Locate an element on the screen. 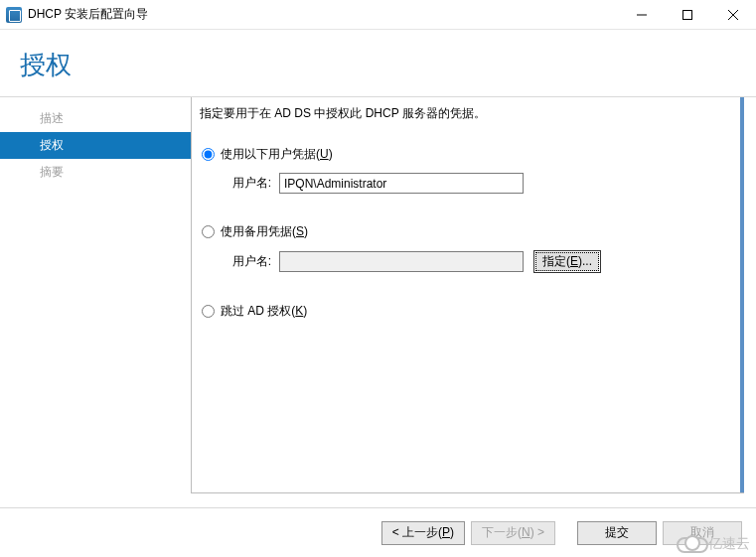 Image resolution: width=756 pixels, height=557 pixels. wizard-footer: < 上一步(P) 下一步(N) > 提交 取消 is located at coordinates (378, 532).